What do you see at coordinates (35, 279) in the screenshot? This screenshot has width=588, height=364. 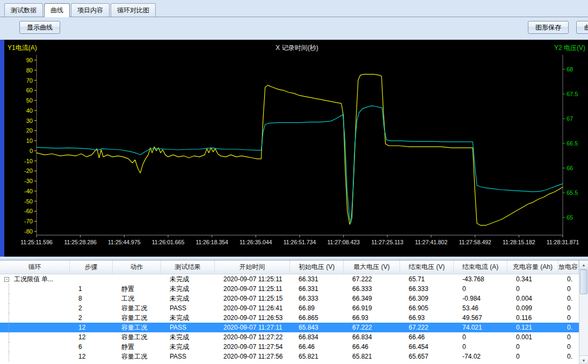 I see `table-cell: -工况限值 单...` at bounding box center [35, 279].